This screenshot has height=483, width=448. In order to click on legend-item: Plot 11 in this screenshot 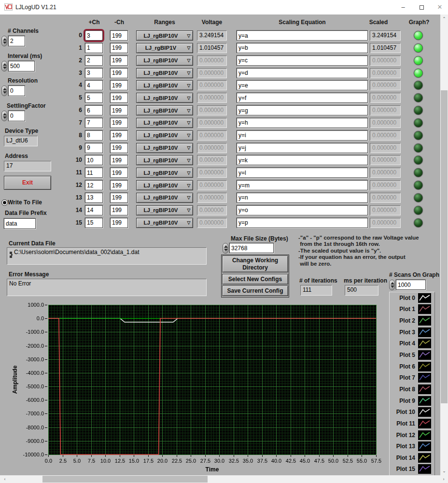, I will do `click(412, 424)`.